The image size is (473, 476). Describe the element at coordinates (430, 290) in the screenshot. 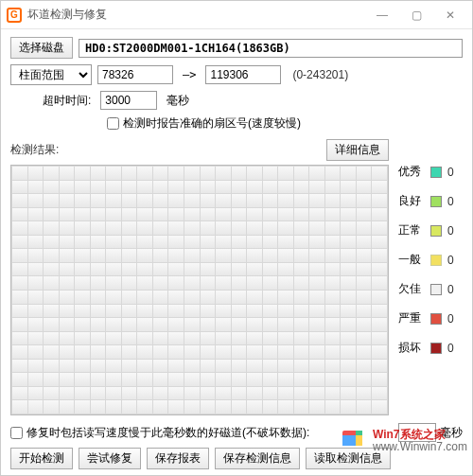

I see `legend-poor: 欠佳 0` at that location.